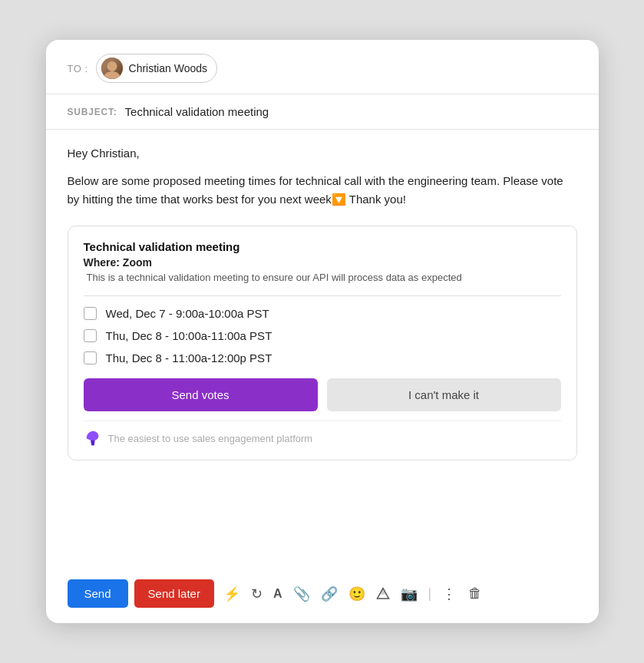 Image resolution: width=644 pixels, height=663 pixels. I want to click on platform-logo, so click(93, 438).